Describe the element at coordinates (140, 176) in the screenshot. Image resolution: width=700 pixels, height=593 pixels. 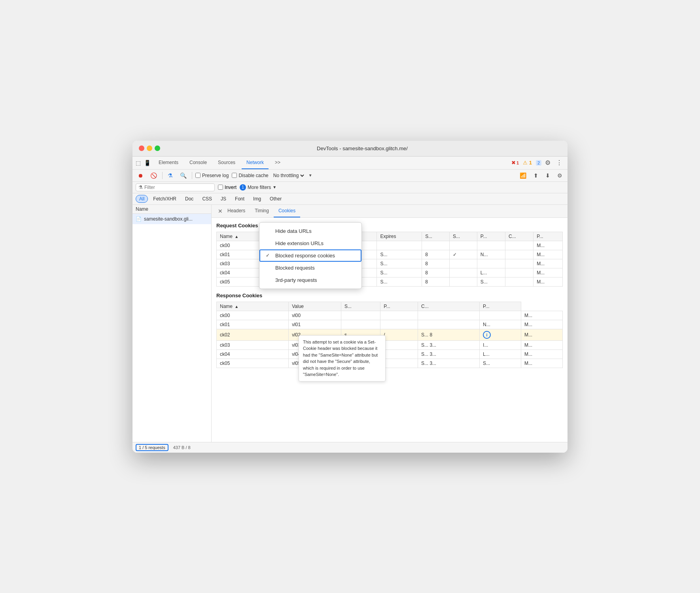
I see `stop-recording-button: ⏺` at that location.